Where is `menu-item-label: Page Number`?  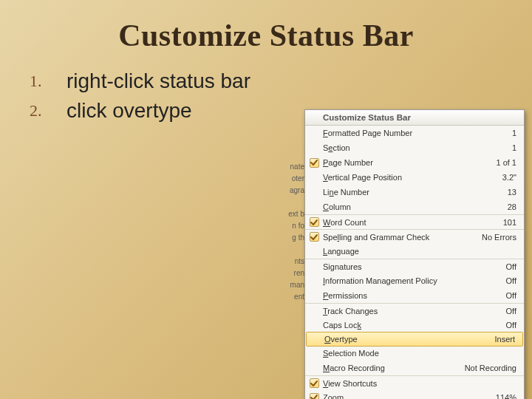 menu-item-label: Page Number is located at coordinates (406, 163).